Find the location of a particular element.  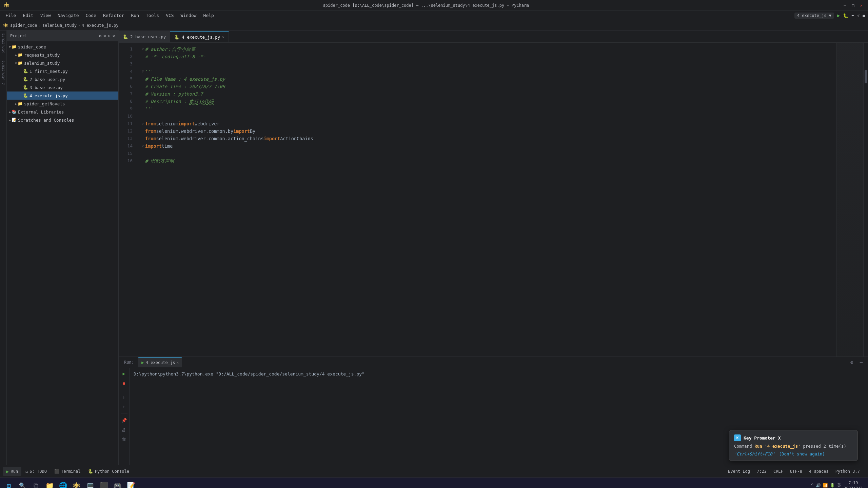

status-line-ending: CRLF is located at coordinates (778, 471).